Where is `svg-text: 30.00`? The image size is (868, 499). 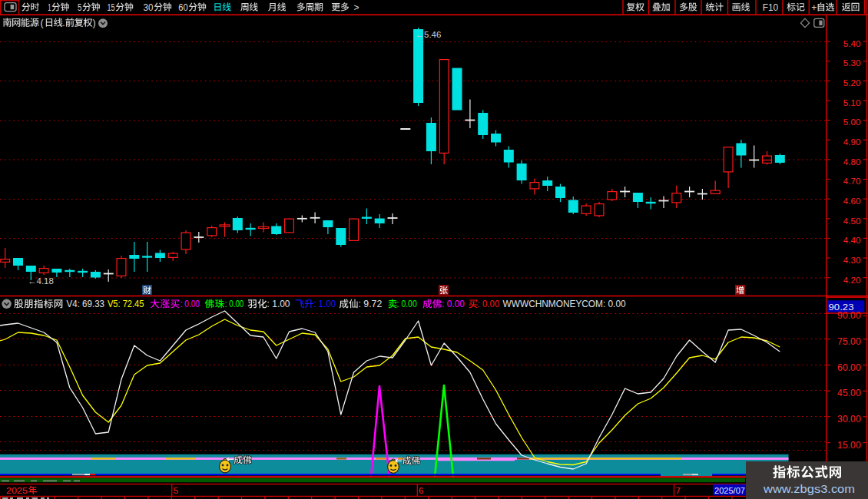 svg-text: 30.00 is located at coordinates (850, 419).